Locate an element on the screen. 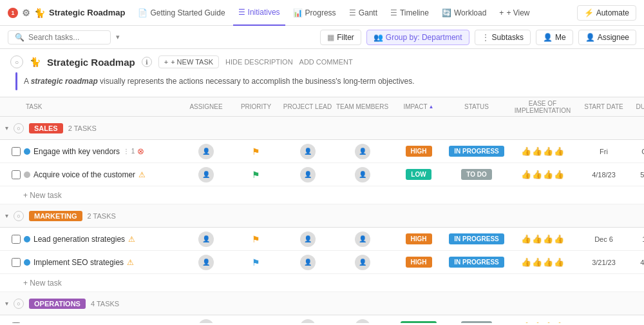  tab-workload: 🔄 Workload is located at coordinates (464, 13).